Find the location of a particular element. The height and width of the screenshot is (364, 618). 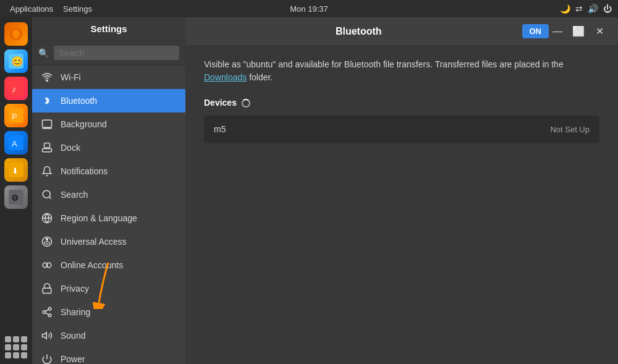

sidebar-item-search: Search is located at coordinates (109, 195).